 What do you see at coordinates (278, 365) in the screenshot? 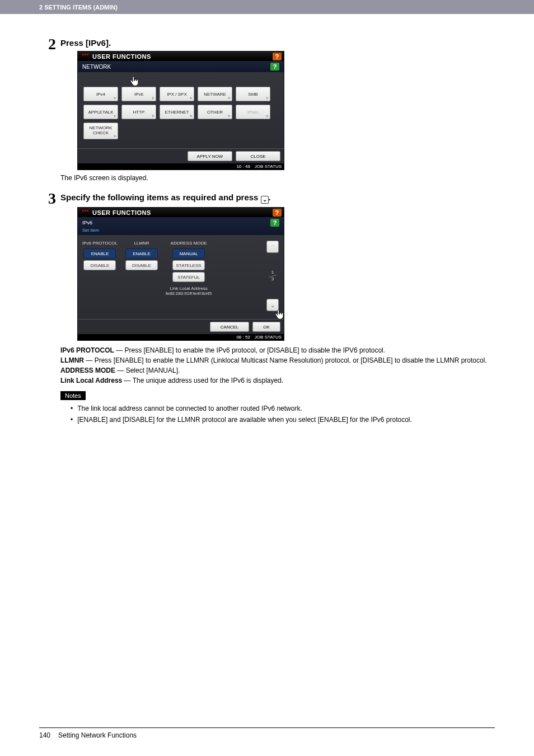
I see `step3-description: IPv6 PROTOCOL — Press [ENABLE] to enable…` at bounding box center [278, 365].